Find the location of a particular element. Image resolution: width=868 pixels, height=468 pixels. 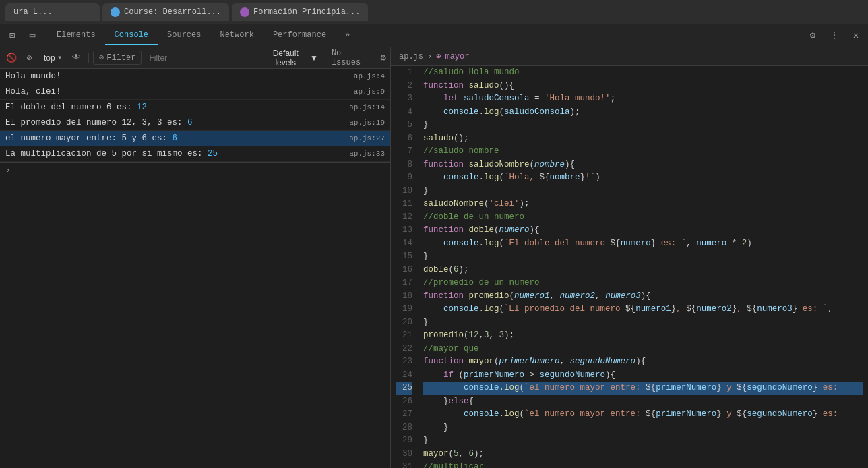

cmt-1: //saludo Hola mundo is located at coordinates (472, 72).